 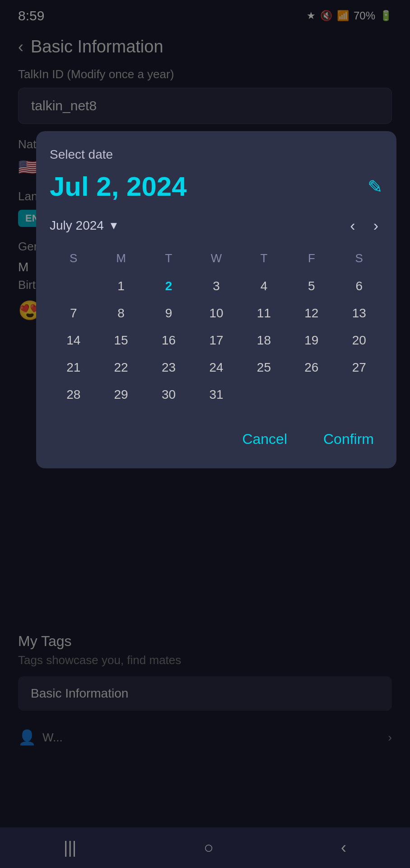 I want to click on day-11: 11, so click(x=264, y=313).